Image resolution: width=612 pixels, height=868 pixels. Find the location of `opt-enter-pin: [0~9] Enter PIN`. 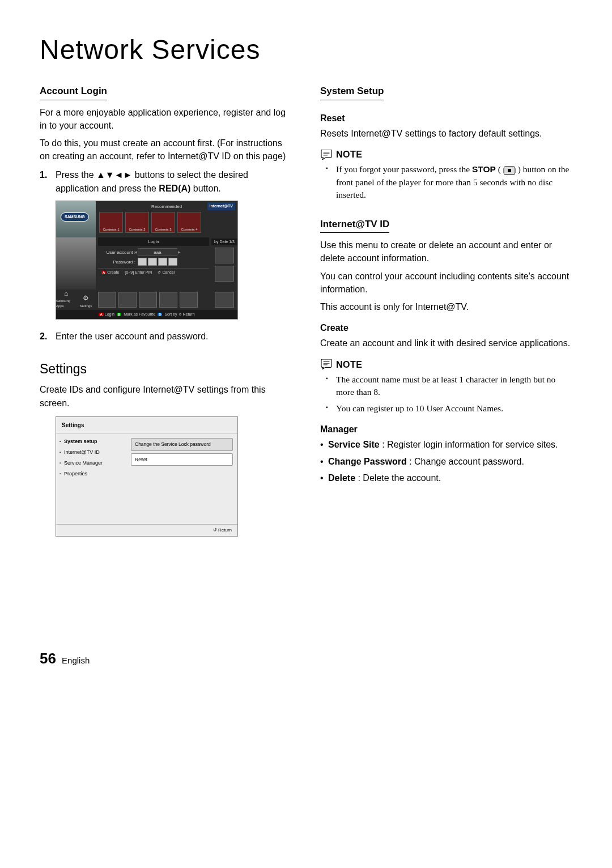

opt-enter-pin: [0~9] Enter PIN is located at coordinates (138, 273).